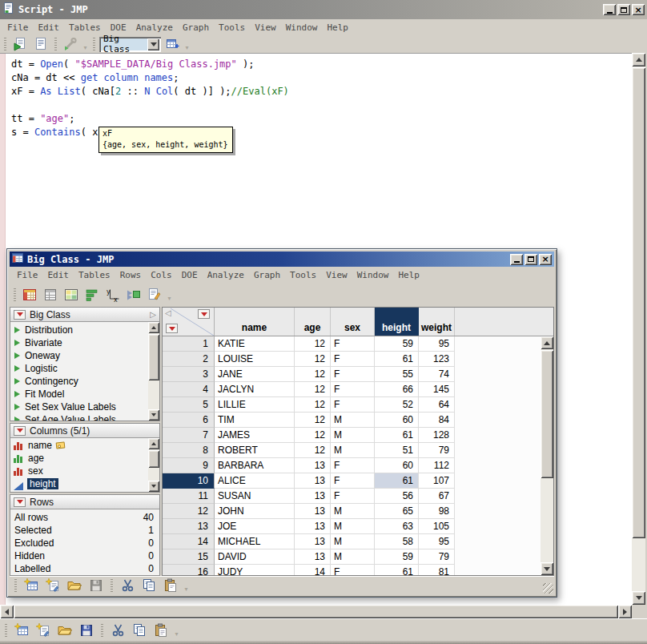 This screenshot has height=644, width=647. Describe the element at coordinates (85, 471) in the screenshot. I see `column-item-sex: sex` at that location.